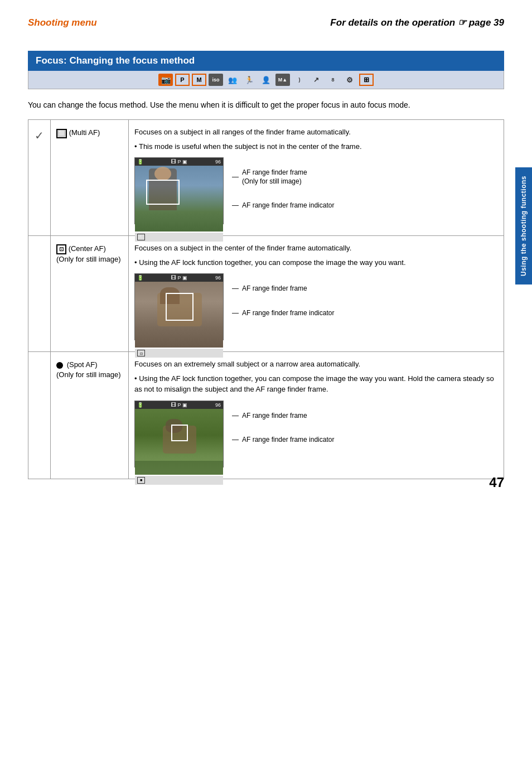  I want to click on mode-icon-gear: ⚙, so click(350, 80).